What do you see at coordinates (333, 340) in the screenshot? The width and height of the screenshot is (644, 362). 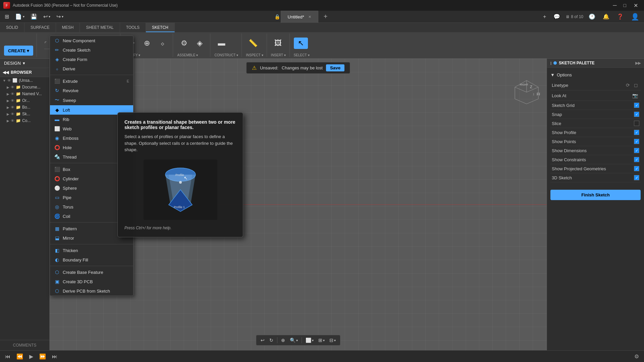 I see `vp-settings-btn: ⊟▾` at bounding box center [333, 340].